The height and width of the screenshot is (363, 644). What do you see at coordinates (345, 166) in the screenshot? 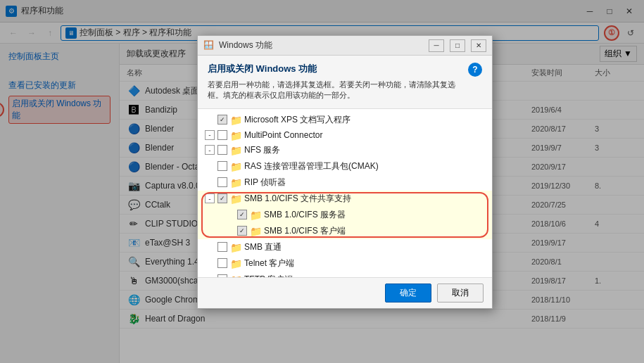
I see `feature-list-item: 📁 RAS 连接管理器管理工具包(CMAK)` at bounding box center [345, 166].